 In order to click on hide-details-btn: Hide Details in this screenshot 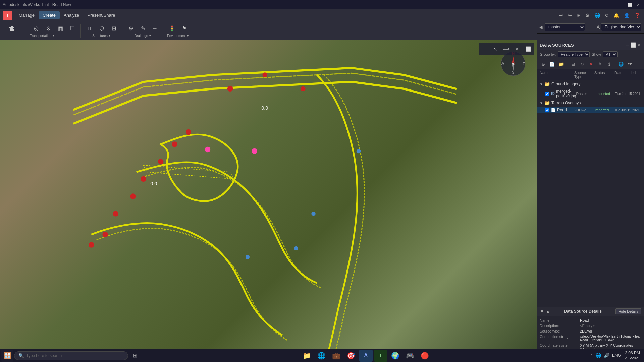, I will do `click(629, 311)`.